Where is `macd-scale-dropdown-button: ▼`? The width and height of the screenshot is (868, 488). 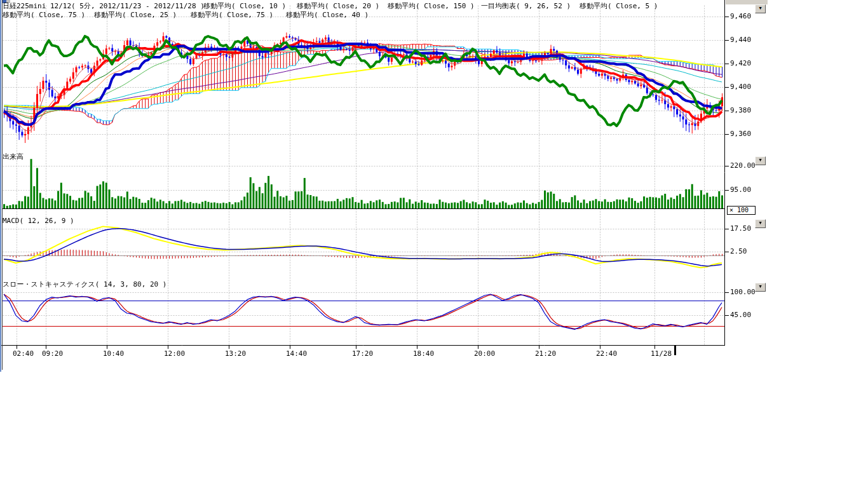 macd-scale-dropdown-button: ▼ is located at coordinates (760, 224).